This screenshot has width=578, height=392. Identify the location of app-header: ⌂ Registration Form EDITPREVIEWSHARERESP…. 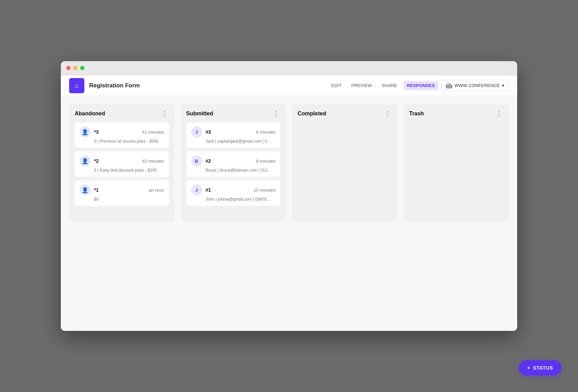
(289, 86).